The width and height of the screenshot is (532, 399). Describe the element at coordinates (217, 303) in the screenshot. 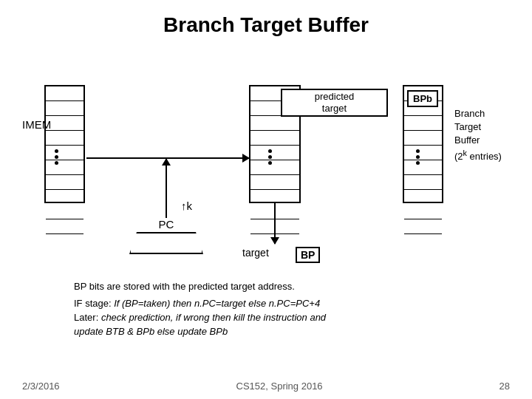

I see `if-stage-italic: If (BP=taken) then n.PC=target else n.PC…` at that location.